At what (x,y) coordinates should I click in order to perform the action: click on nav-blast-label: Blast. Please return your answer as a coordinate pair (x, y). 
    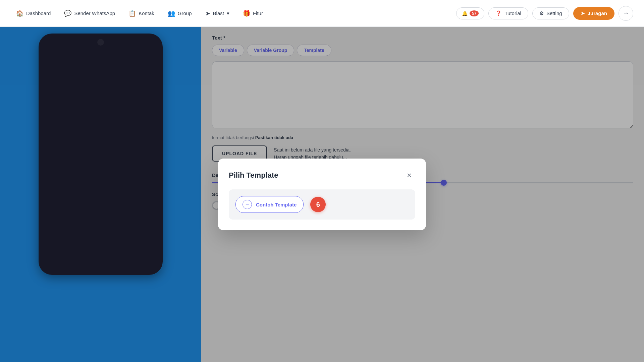
    Looking at the image, I should click on (219, 13).